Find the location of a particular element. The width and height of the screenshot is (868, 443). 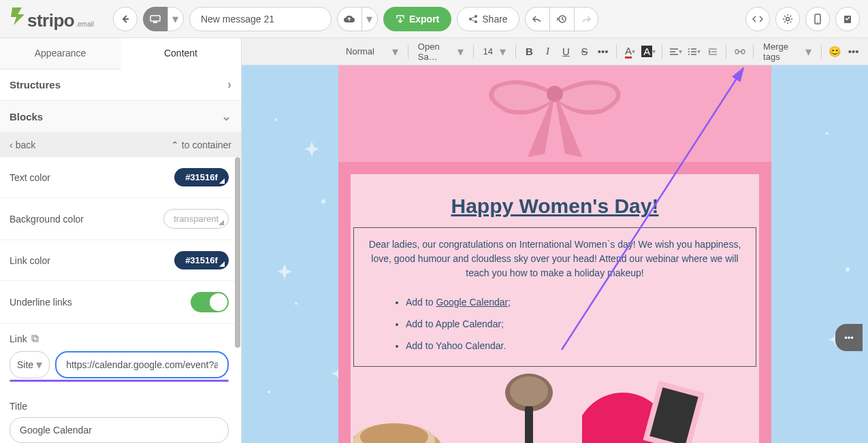

email-paragraph: Dear ladies, our congratulations on Inte… is located at coordinates (555, 259).